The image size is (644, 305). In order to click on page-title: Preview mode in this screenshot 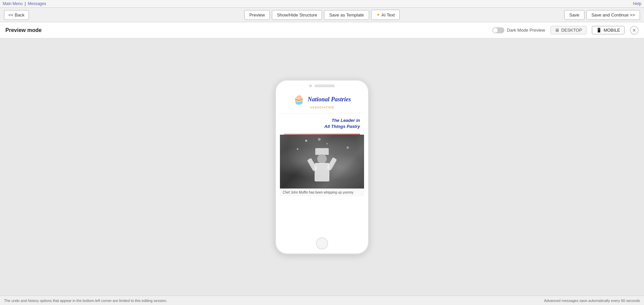, I will do `click(249, 30)`.